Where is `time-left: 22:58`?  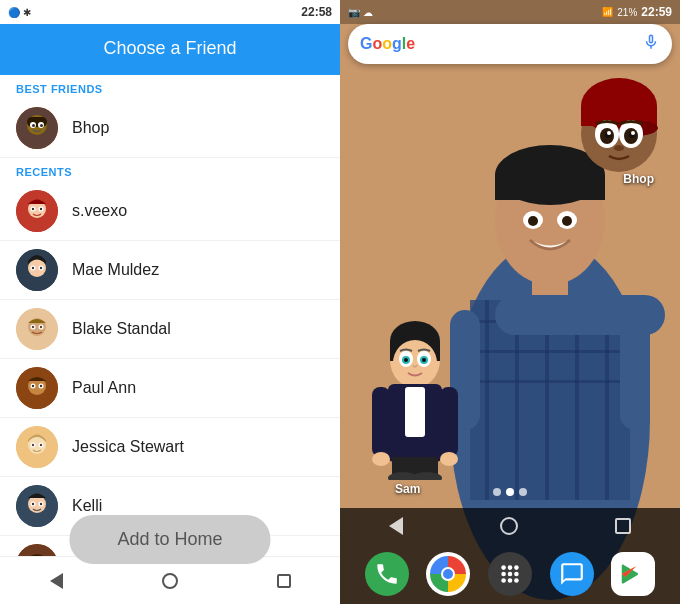 time-left: 22:58 is located at coordinates (316, 12).